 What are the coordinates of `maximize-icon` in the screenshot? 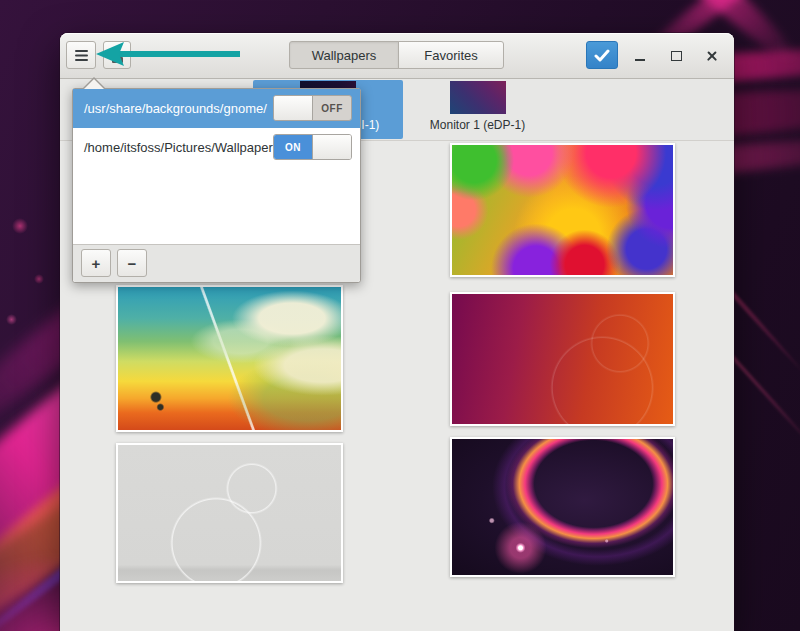 It's located at (676, 56).